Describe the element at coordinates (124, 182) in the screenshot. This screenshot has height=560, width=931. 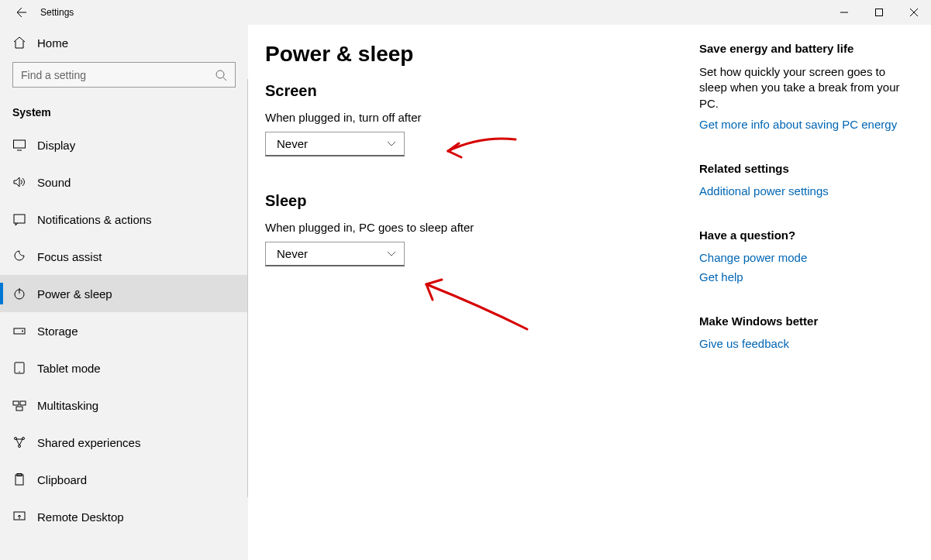
I see `sidebar-item-sound: Sound` at that location.